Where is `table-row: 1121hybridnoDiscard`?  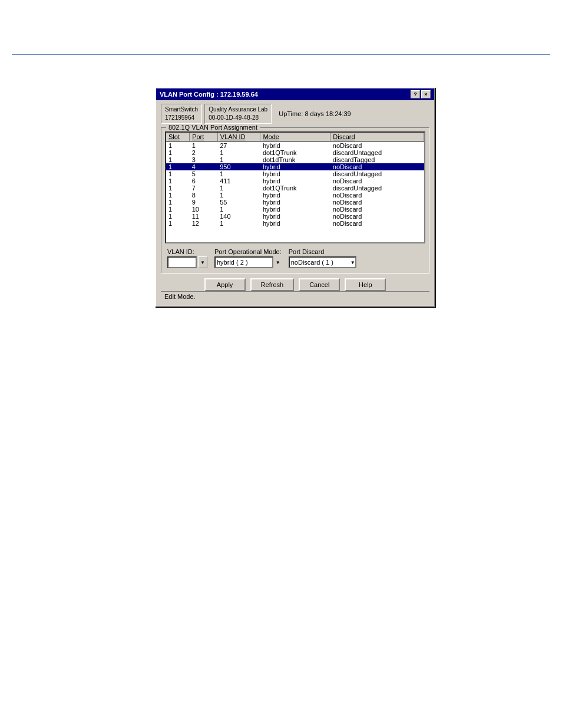
table-row: 1121hybridnoDiscard is located at coordinates (295, 223).